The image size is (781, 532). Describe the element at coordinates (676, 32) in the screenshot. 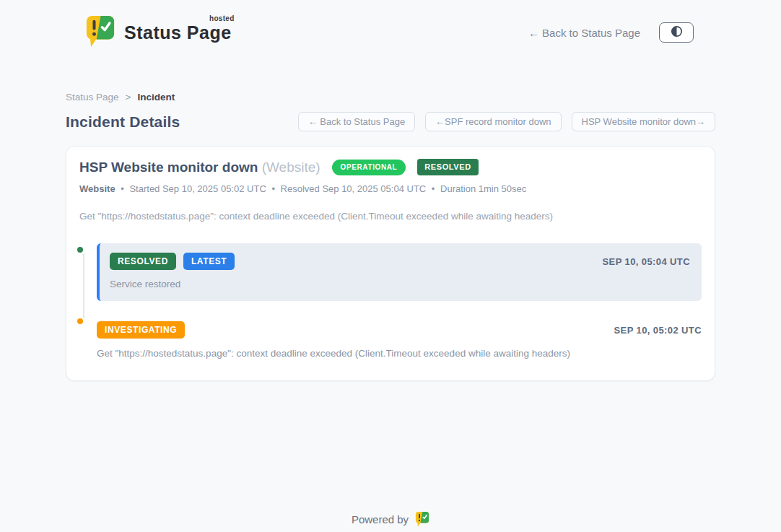

I see `theme-toggle-button` at that location.